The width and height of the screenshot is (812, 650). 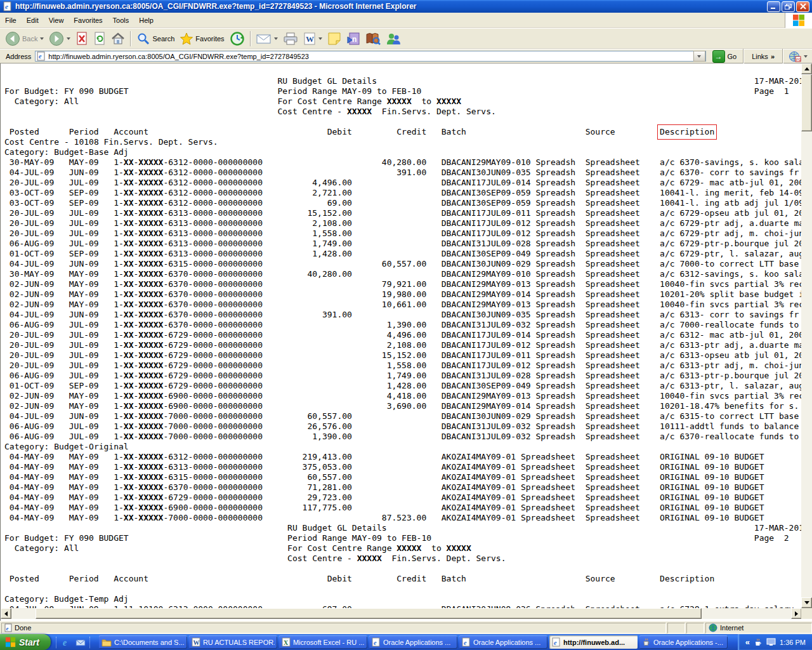 What do you see at coordinates (353, 39) in the screenshot?
I see `onenote-button: n` at bounding box center [353, 39].